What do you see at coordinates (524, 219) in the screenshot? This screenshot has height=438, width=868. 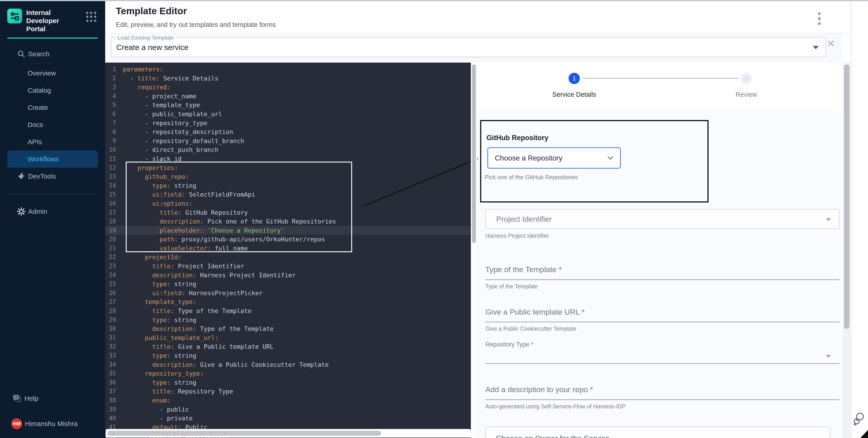 I see `project-identifier-placeholder: Project Identifier` at bounding box center [524, 219].